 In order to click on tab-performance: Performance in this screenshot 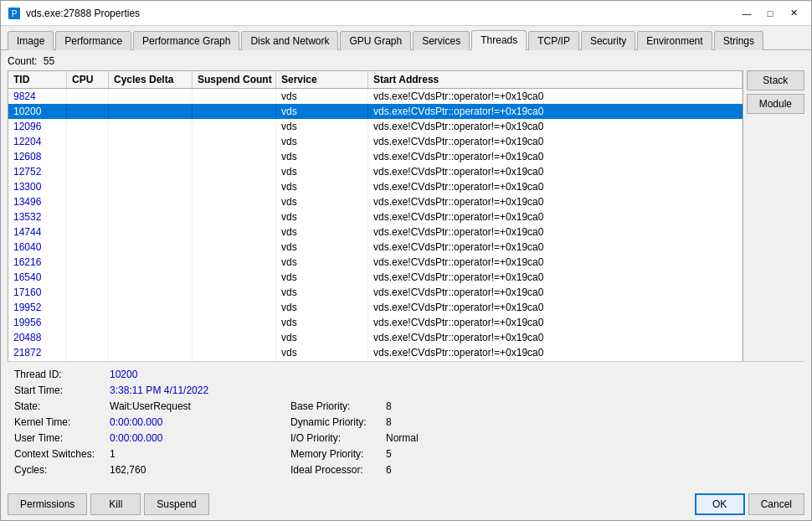, I will do `click(94, 40)`.